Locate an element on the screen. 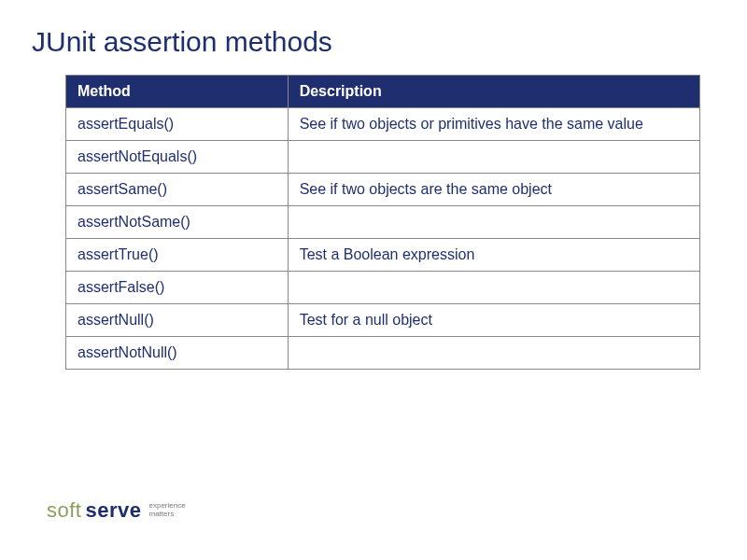  footer-logo: softserve experience matters is located at coordinates (116, 511).